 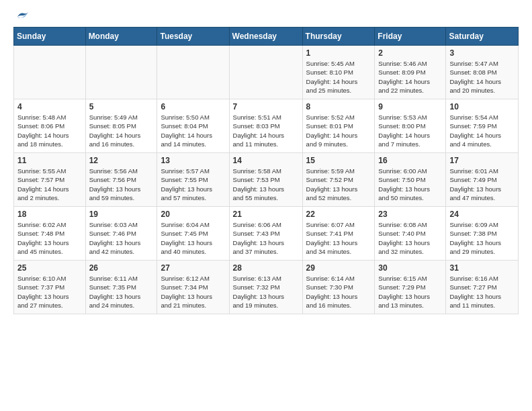 I want to click on calendar-cell: 20Sunrise: 6:04 AM Sunset: 7:45 PM Dayli…, so click(x=193, y=234).